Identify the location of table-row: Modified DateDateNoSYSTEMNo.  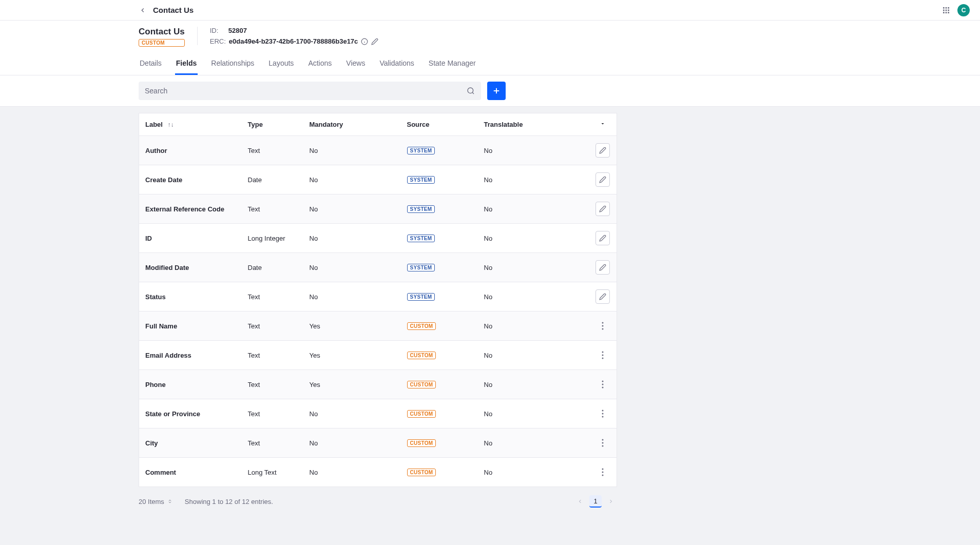
(378, 268).